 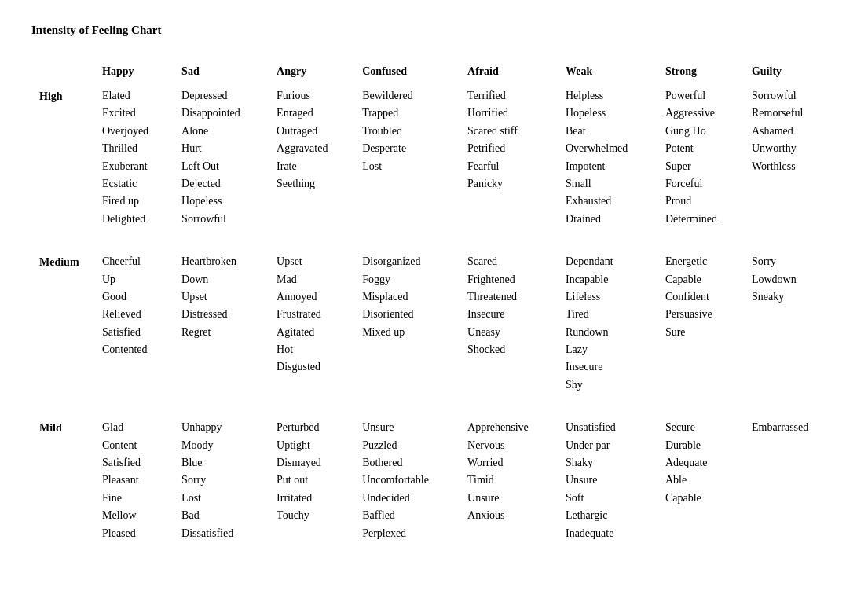 I want to click on feeling-word: Enraged, so click(x=311, y=113).